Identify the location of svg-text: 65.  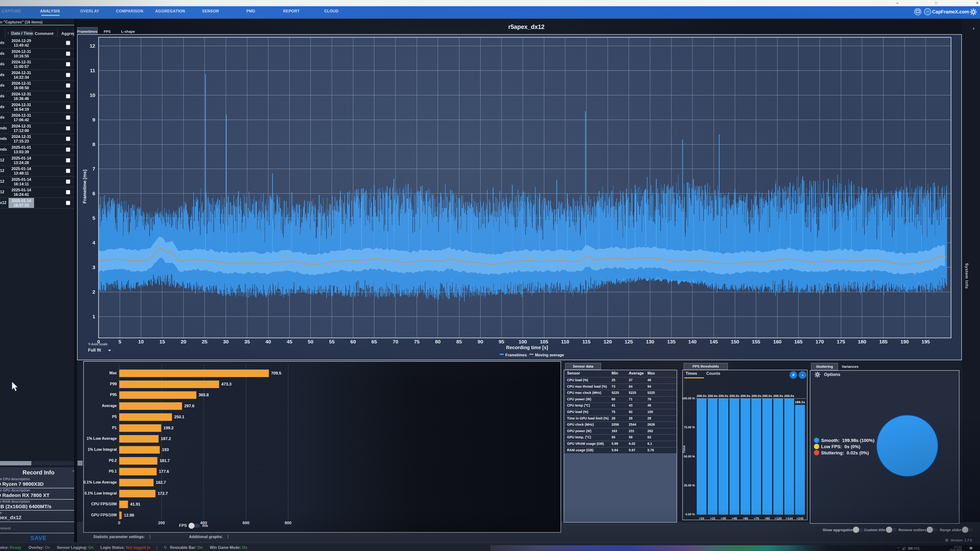
(374, 341).